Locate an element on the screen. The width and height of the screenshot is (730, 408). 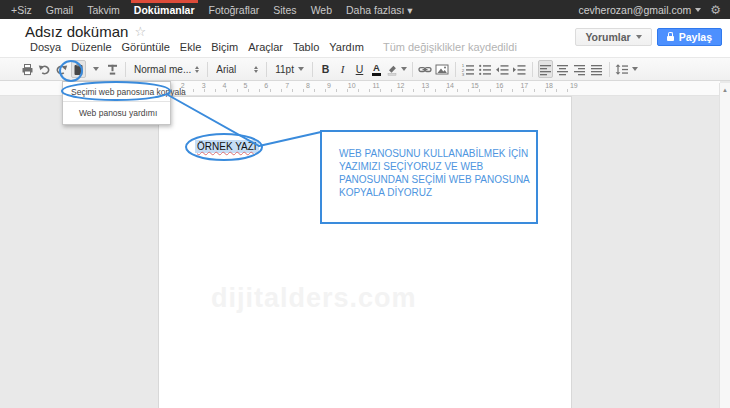
bulleted-list-button is located at coordinates (486, 69).